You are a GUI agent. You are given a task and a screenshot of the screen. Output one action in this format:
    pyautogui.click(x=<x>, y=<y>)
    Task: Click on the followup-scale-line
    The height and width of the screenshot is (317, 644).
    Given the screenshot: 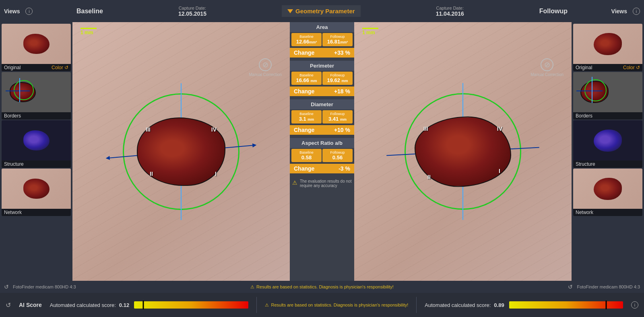 What is the action you would take?
    pyautogui.click(x=370, y=28)
    